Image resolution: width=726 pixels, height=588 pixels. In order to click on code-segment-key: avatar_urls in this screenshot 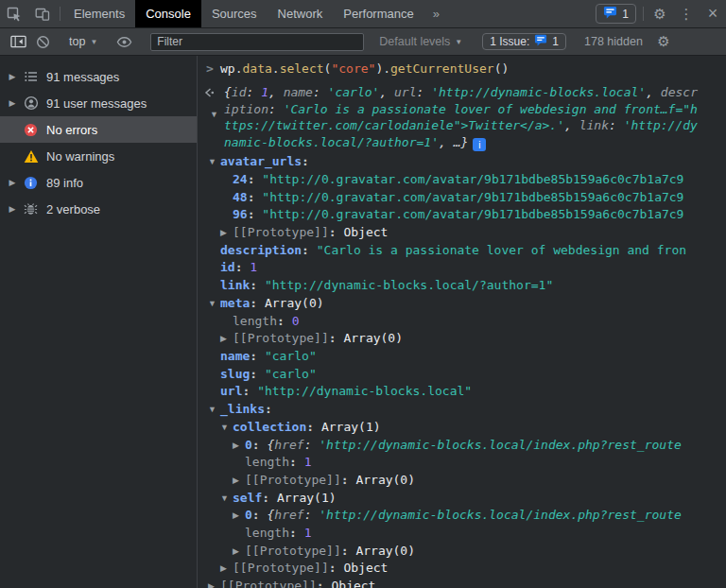, I will do `click(261, 161)`.